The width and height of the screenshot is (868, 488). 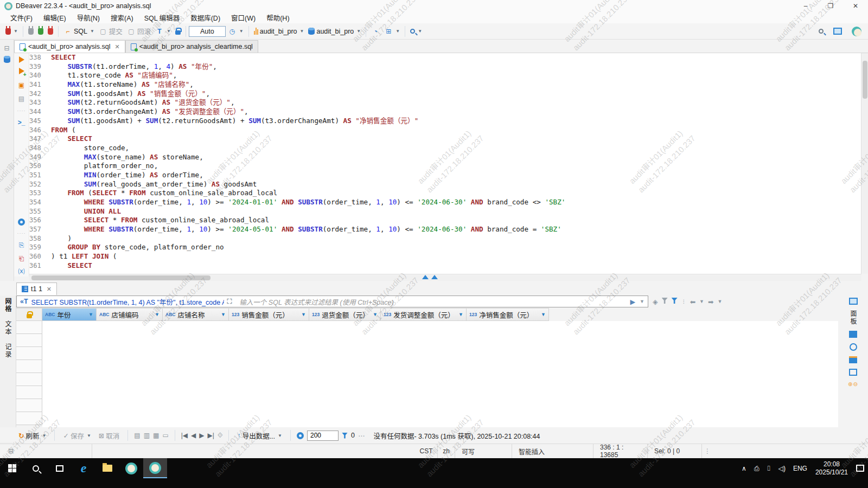 I want to click on editor-vscrollbar, so click(x=865, y=164).